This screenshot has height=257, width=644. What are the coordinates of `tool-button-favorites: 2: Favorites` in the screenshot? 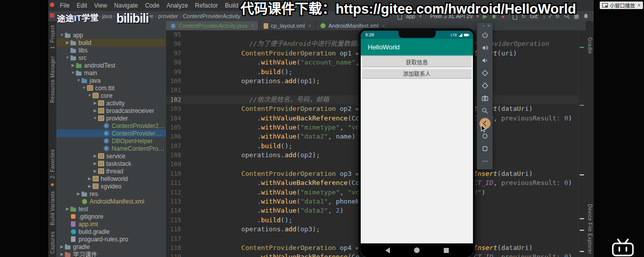 It's located at (52, 164).